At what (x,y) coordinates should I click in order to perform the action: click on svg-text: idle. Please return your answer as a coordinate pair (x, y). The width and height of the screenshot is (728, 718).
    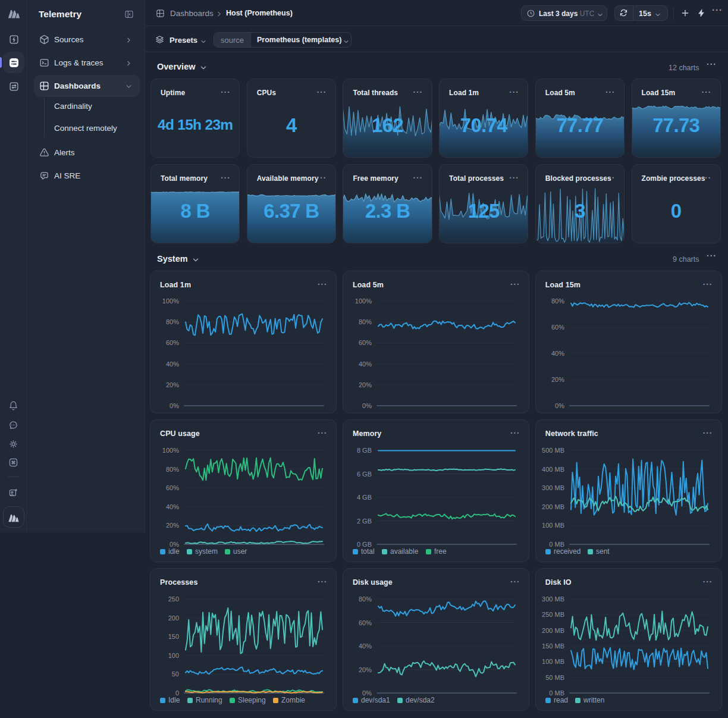
    Looking at the image, I should click on (174, 551).